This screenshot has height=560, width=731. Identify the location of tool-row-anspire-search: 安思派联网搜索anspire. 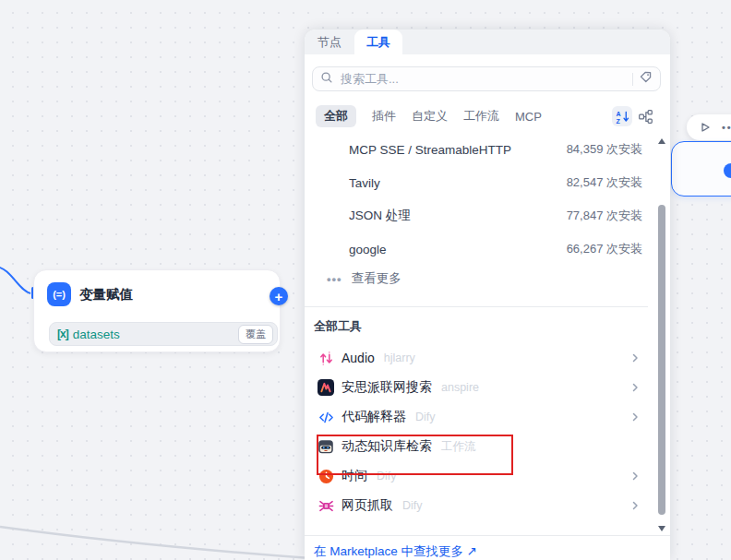
(476, 387).